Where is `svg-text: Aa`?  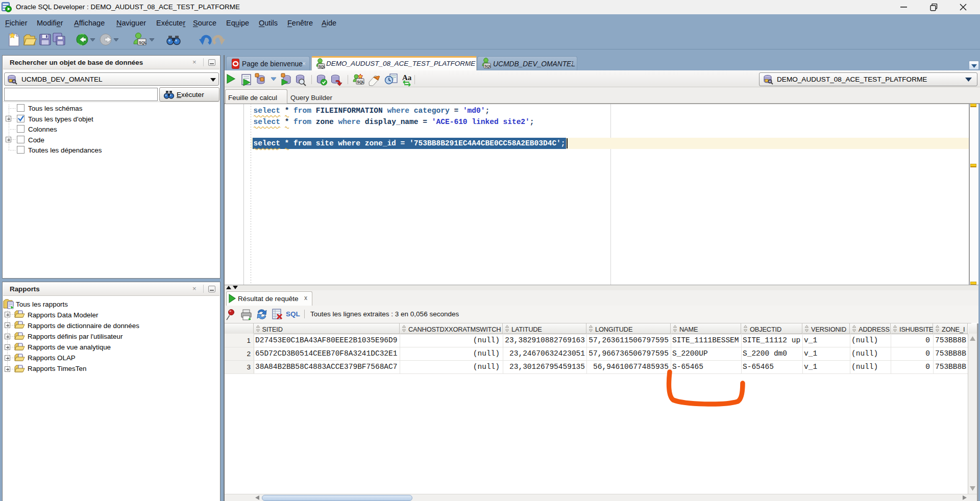 svg-text: Aa is located at coordinates (407, 78).